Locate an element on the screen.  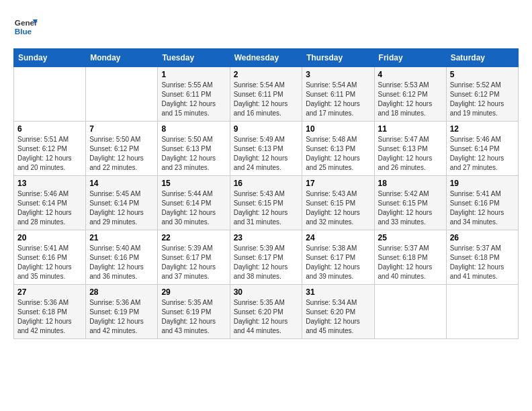
calendar-cell: 17Sunrise: 5:43 AM Sunset: 6:15 PM Dayli… is located at coordinates (339, 203).